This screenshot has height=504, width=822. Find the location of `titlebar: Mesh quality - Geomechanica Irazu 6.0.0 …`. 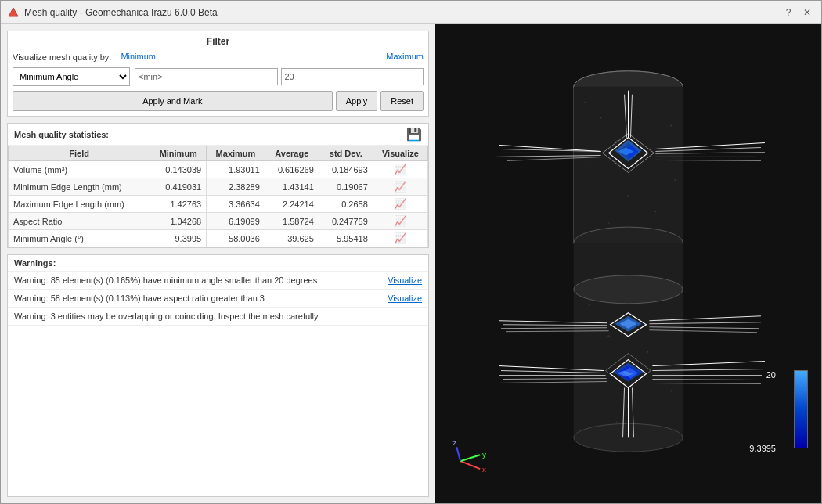

titlebar: Mesh quality - Geomechanica Irazu 6.0.0 … is located at coordinates (411, 13).